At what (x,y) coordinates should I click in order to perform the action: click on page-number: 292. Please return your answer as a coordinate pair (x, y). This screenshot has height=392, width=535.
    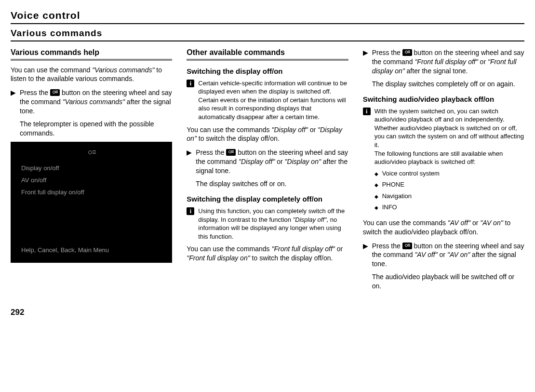
    Looking at the image, I should click on (268, 312).